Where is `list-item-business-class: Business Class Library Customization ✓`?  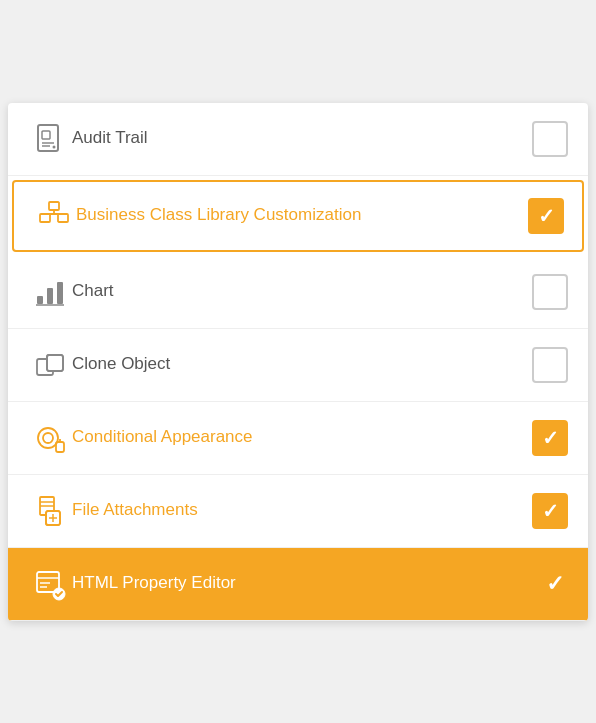 list-item-business-class: Business Class Library Customization ✓ is located at coordinates (298, 216).